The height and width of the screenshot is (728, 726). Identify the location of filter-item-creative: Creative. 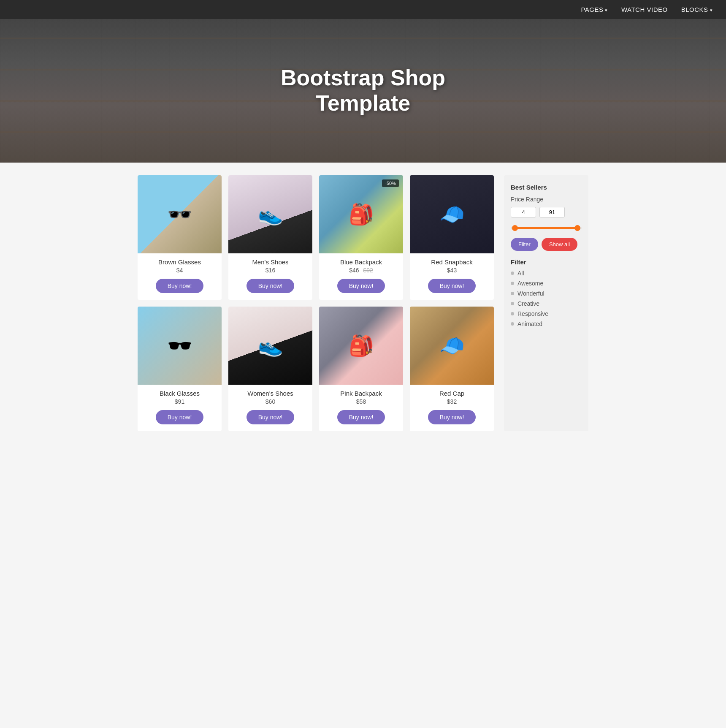
(546, 304).